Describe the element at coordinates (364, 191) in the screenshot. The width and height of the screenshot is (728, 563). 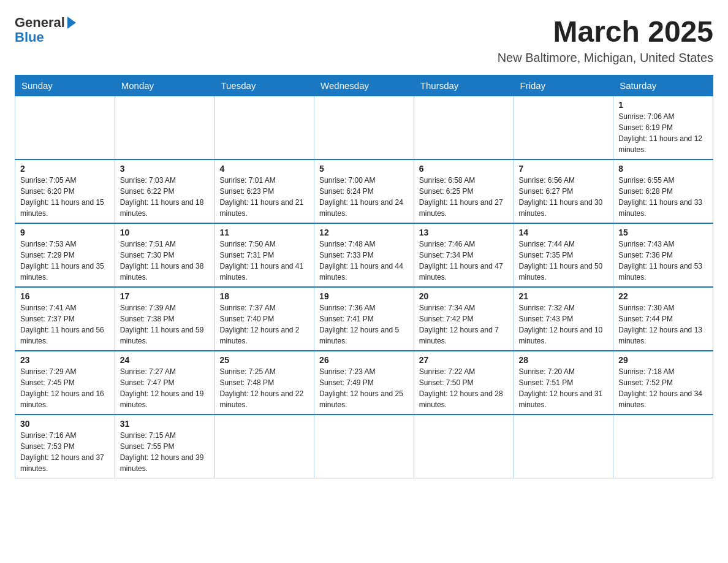
I see `calendar-week-row: 2Sunrise: 7:05 AMSunset: 6:20 PMDaylight…` at that location.